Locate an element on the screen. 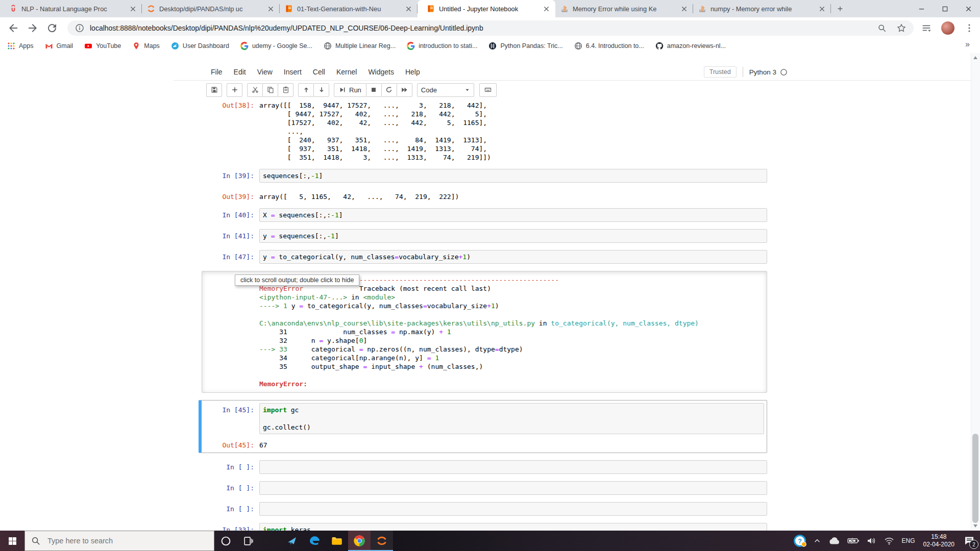  taskbar-edge is located at coordinates (314, 541).